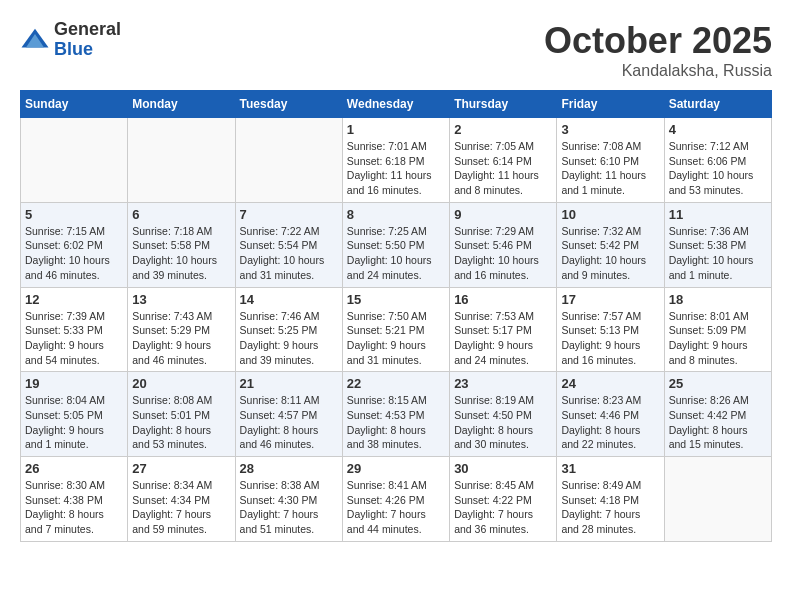  Describe the element at coordinates (182, 500) in the screenshot. I see `calendar-cell: 27Sunrise: 8:34 AM Sunset: 4:34 PM Dayli…` at that location.